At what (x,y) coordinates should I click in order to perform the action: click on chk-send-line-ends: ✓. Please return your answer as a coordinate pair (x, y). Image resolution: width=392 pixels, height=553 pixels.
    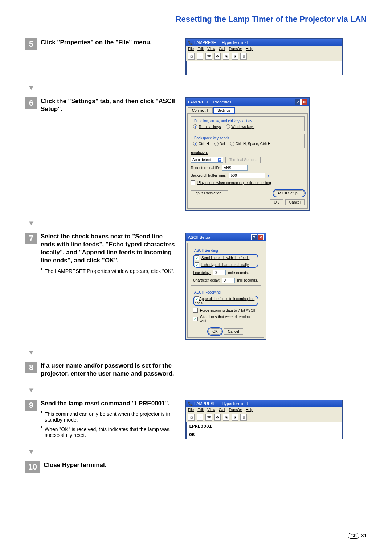
    Looking at the image, I should click on (197, 258).